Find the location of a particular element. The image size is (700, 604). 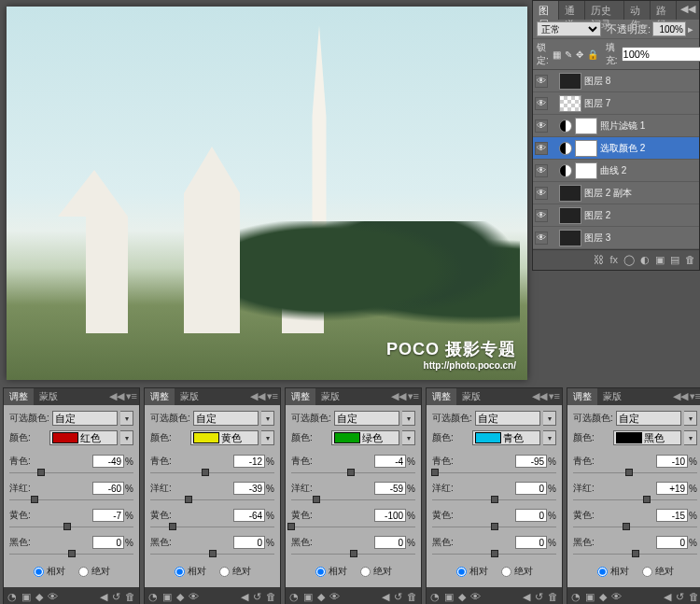

new-icon: ▣ is located at coordinates (449, 597).